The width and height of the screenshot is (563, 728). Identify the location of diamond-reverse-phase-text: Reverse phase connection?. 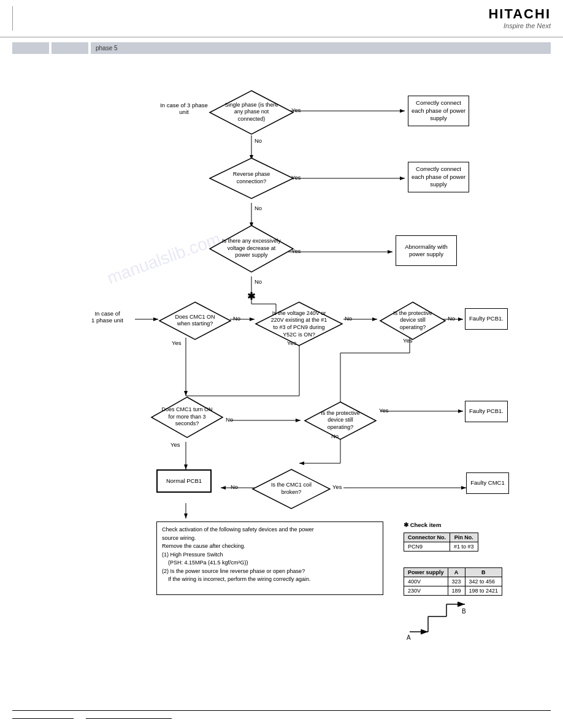
(251, 178).